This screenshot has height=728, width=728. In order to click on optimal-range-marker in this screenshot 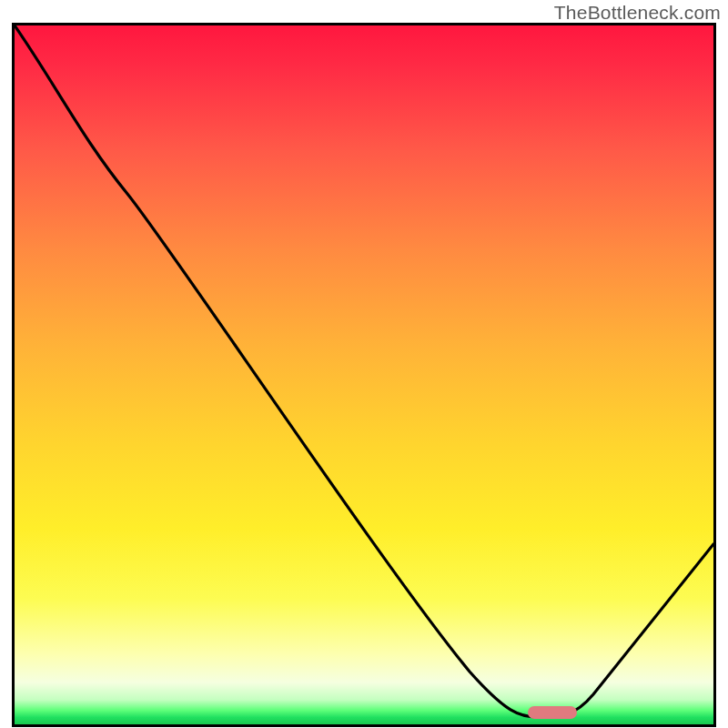, I will do `click(552, 713)`.